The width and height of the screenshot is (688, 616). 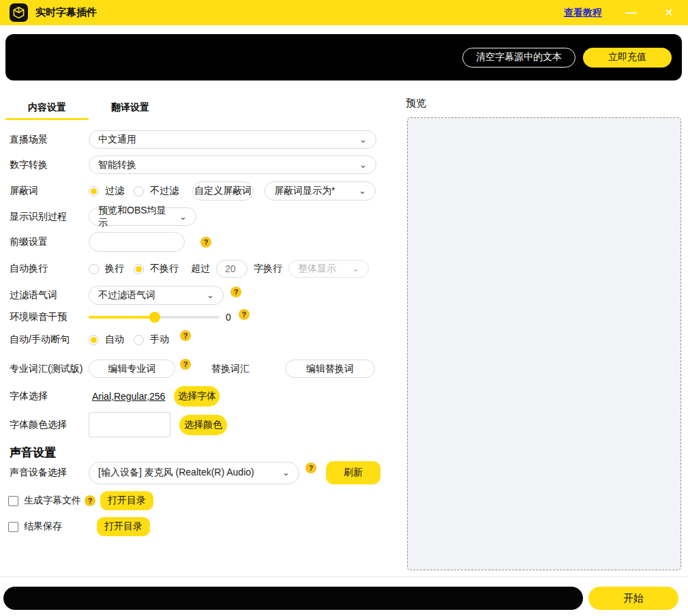 I want to click on radio-filter-label: 过滤, so click(x=115, y=191).